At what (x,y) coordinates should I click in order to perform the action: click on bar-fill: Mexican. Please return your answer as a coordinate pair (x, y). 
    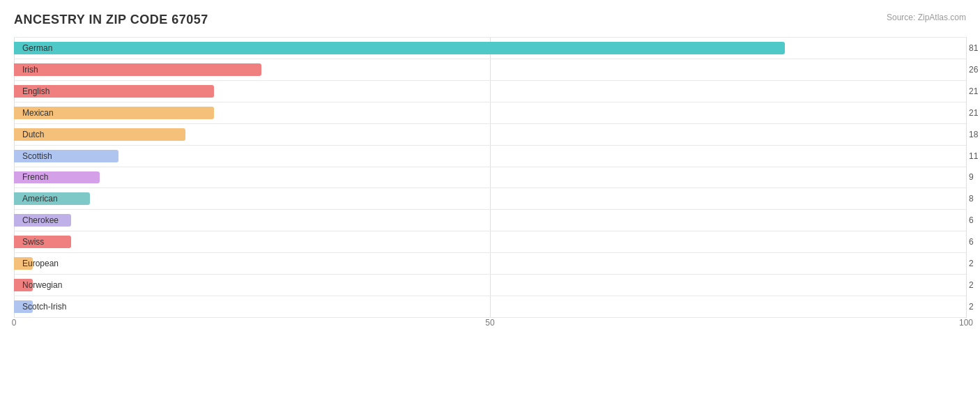
    Looking at the image, I should click on (114, 113).